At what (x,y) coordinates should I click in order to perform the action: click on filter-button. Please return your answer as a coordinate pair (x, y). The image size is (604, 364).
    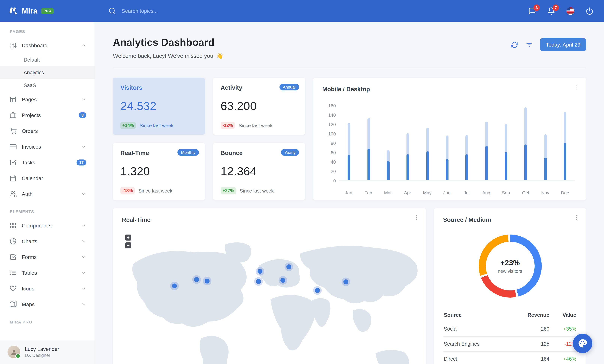
    Looking at the image, I should click on (529, 45).